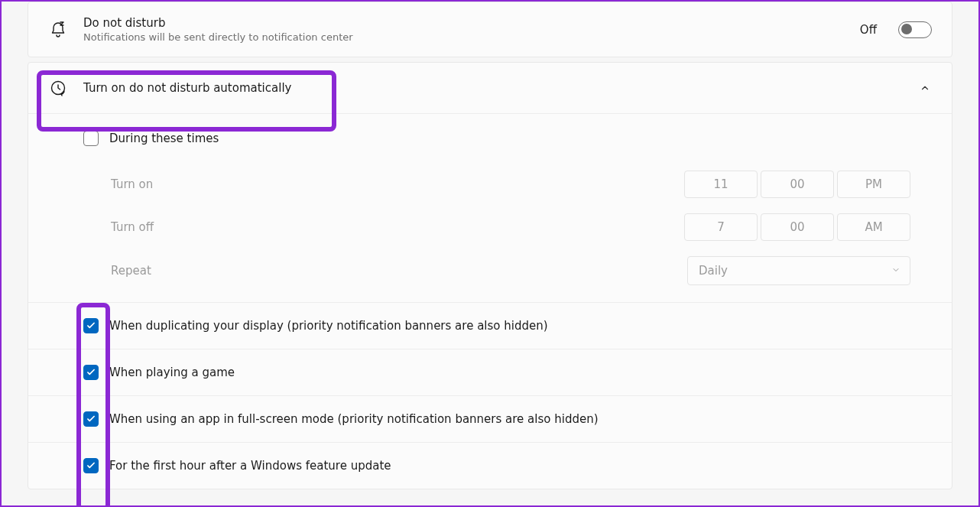  Describe the element at coordinates (721, 184) in the screenshot. I see `turn-on-hour: 11` at that location.